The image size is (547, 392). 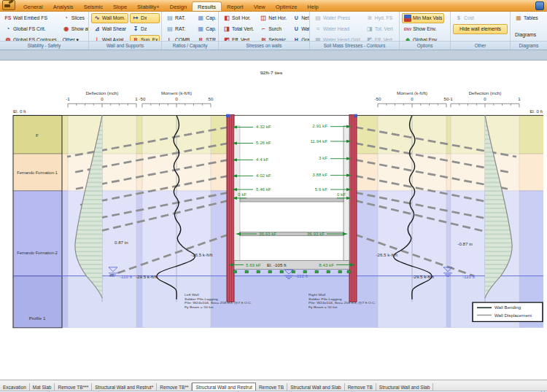 I want to click on menu-tab-report: Report, so click(x=235, y=7).